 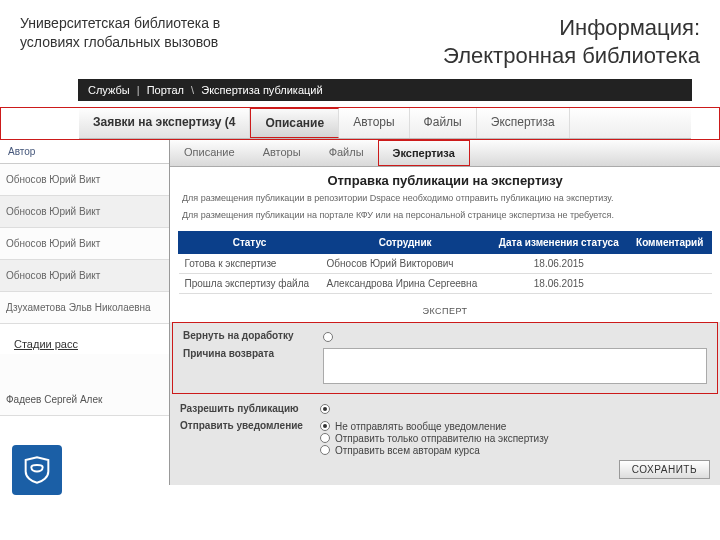 I want to click on col-comment: Комментарий, so click(x=670, y=243).